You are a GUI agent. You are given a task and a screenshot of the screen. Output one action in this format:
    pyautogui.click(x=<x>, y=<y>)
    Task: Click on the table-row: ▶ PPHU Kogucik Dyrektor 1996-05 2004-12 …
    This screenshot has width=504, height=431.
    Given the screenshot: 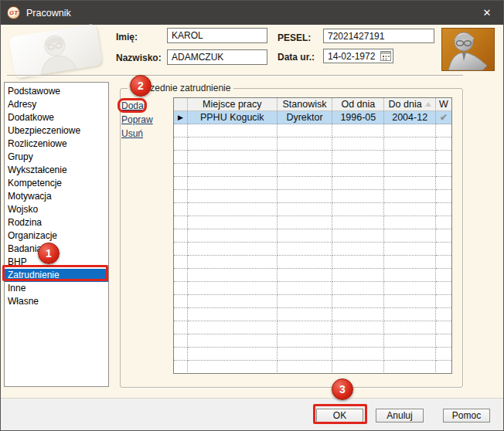 What is the action you would take?
    pyautogui.click(x=312, y=117)
    